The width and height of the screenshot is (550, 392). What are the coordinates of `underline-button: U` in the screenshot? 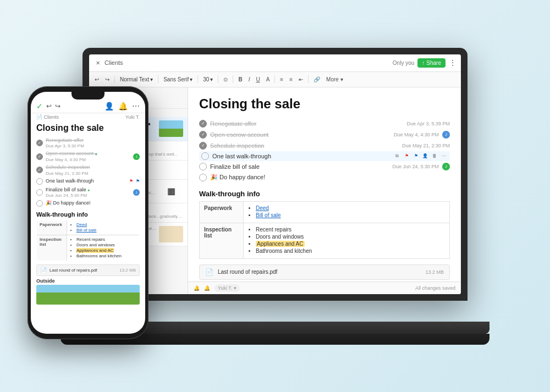 It's located at (257, 79).